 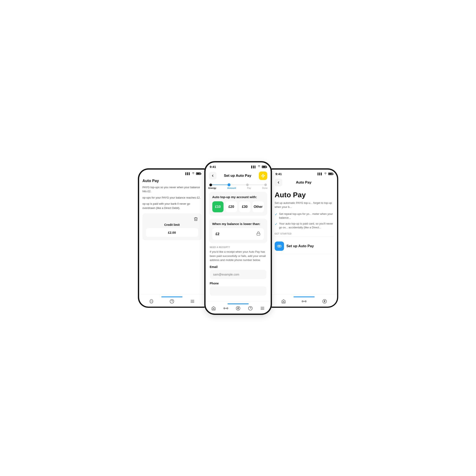 What do you see at coordinates (172, 233) in the screenshot?
I see `credit-limit-value: £2.00` at bounding box center [172, 233].